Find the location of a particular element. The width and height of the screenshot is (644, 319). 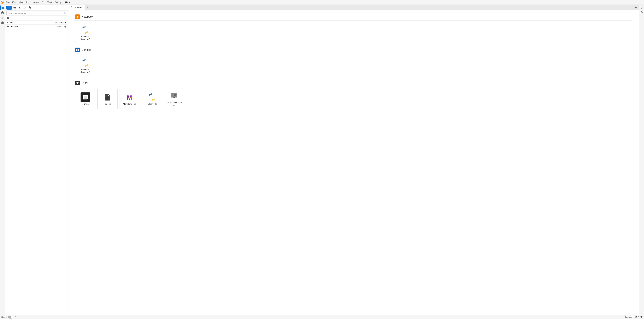

upload-button is located at coordinates (20, 7).